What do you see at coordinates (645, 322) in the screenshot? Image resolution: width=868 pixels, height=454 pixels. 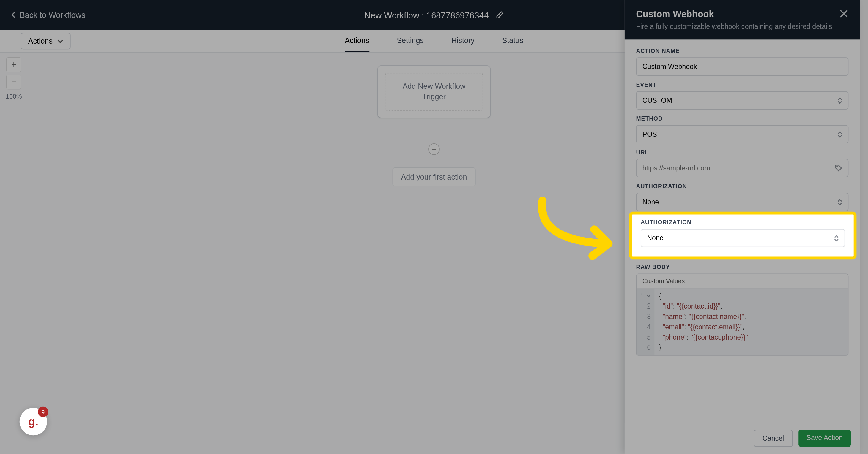 I see `code-gutter: 1 23456` at bounding box center [645, 322].